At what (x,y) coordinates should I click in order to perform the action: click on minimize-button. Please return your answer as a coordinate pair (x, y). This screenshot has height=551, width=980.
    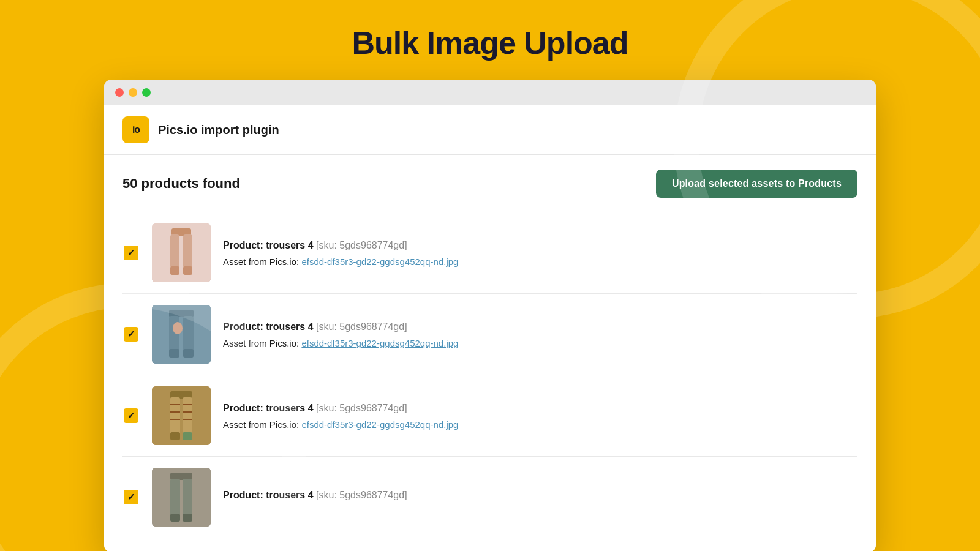
    Looking at the image, I should click on (133, 92).